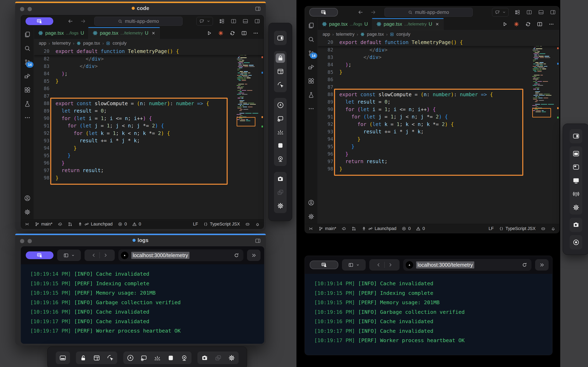 This screenshot has height=367, width=588. Describe the element at coordinates (406, 229) in the screenshot. I see `status-item: 0` at that location.